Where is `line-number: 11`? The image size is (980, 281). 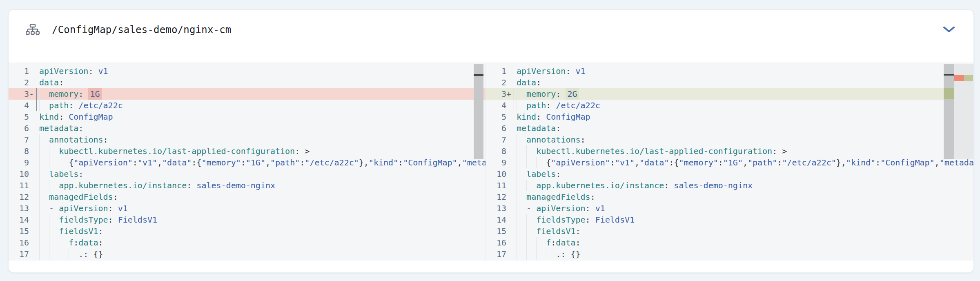 line-number: 11 is located at coordinates (19, 185).